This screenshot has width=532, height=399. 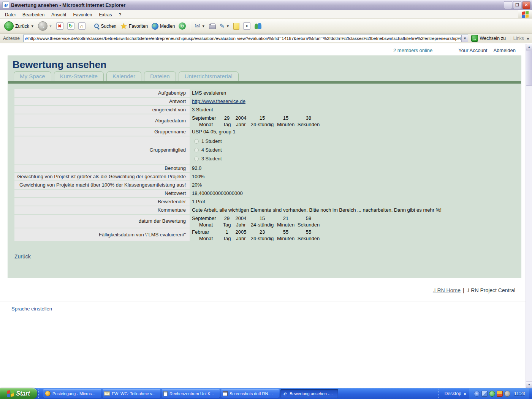 What do you see at coordinates (212, 26) in the screenshot?
I see `print-button` at bounding box center [212, 26].